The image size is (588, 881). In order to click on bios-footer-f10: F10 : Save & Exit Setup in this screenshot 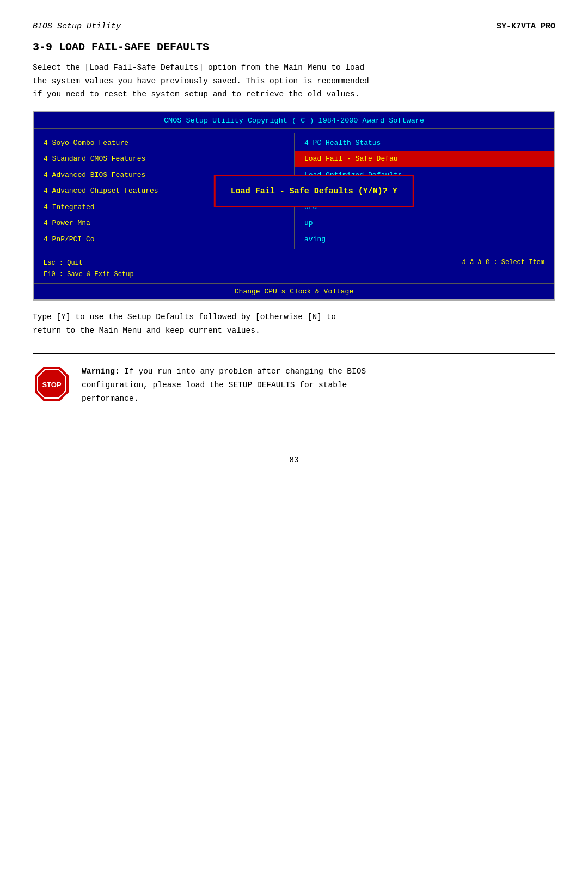, I will do `click(89, 274)`.